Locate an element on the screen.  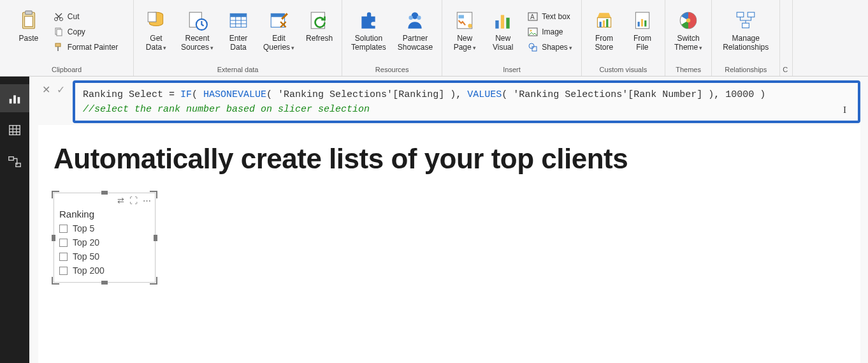
focus-mode-icon: ⛶ is located at coordinates (134, 200).